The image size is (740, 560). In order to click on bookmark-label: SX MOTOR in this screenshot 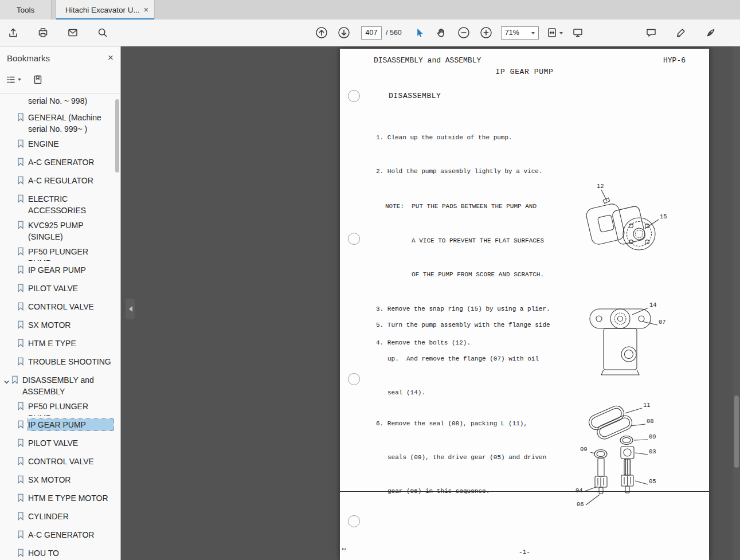, I will do `click(71, 480)`.